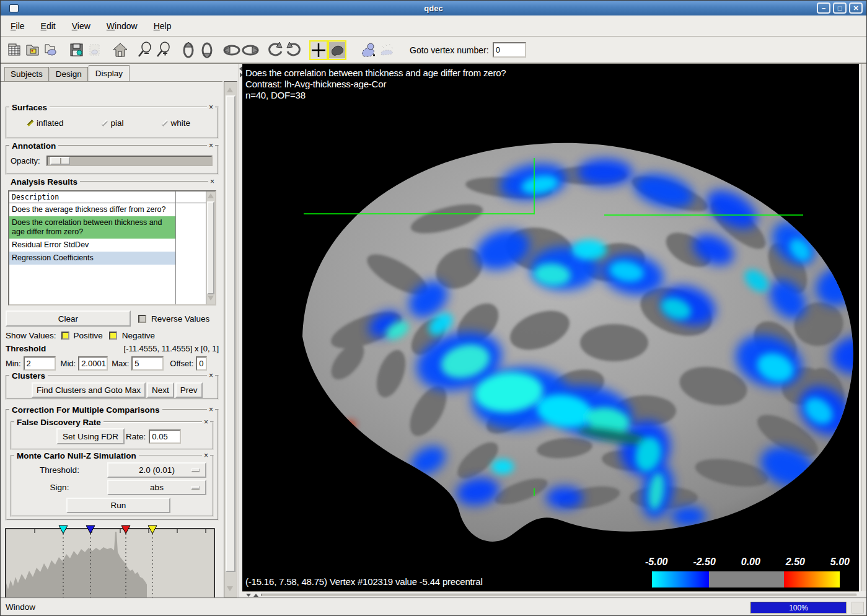 This screenshot has width=867, height=616. Describe the element at coordinates (112, 248) in the screenshot. I see `analysis-results-list: Description Does the average thickness d…` at that location.